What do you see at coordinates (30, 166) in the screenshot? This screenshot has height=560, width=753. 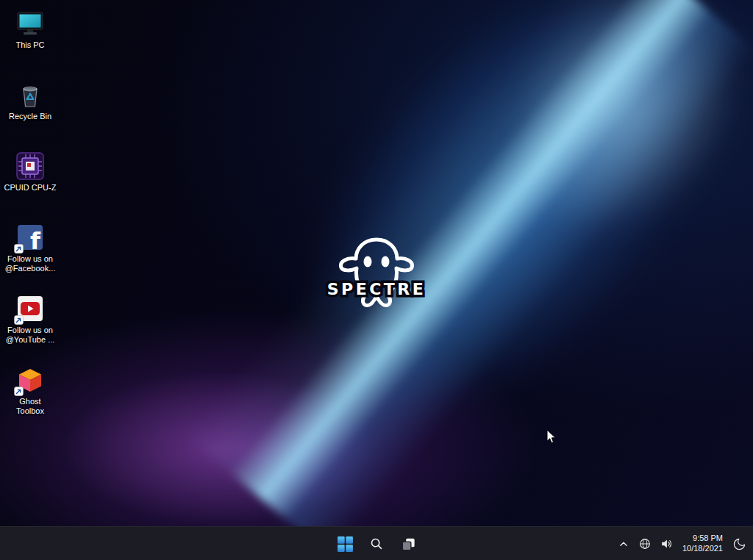 I see `cpu-z-icon` at bounding box center [30, 166].